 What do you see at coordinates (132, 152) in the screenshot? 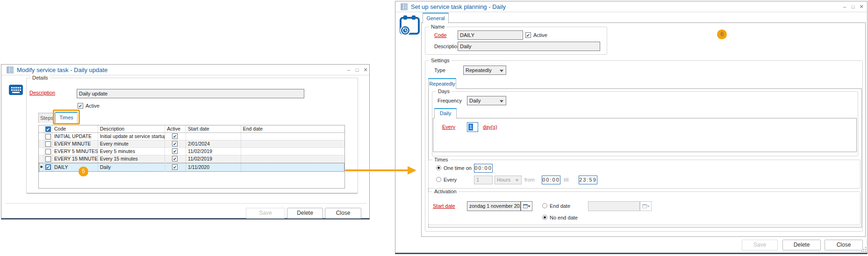
I see `cell-description: Every 5 minutes` at bounding box center [132, 152].